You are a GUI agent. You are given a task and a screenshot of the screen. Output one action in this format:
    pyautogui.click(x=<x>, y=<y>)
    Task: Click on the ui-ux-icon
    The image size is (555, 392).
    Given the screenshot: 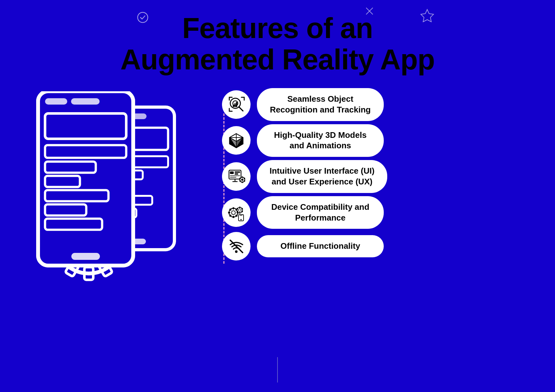 What is the action you would take?
    pyautogui.click(x=236, y=177)
    